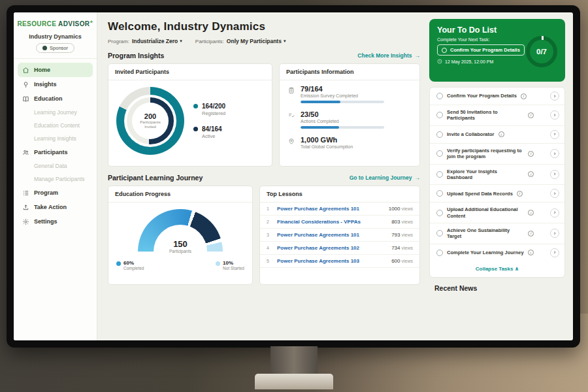 The height and width of the screenshot is (392, 588). What do you see at coordinates (56, 112) in the screenshot?
I see `sidebar-item-label: Learning Journey` at bounding box center [56, 112].